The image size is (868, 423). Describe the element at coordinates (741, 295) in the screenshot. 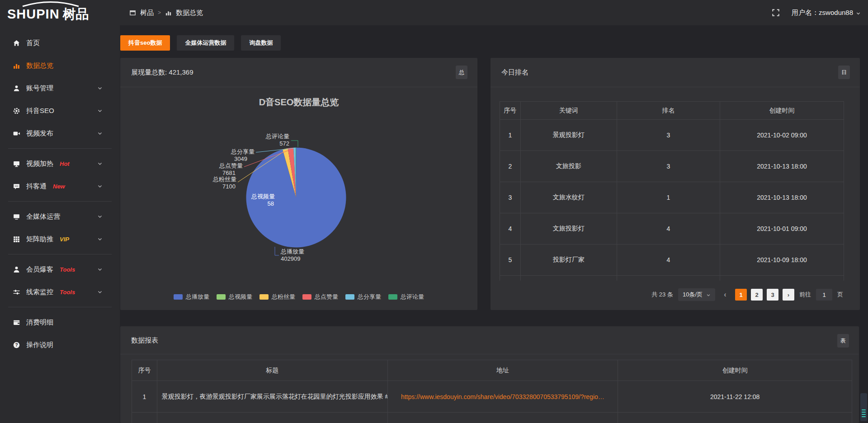

I see `page-button-1: 1` at that location.